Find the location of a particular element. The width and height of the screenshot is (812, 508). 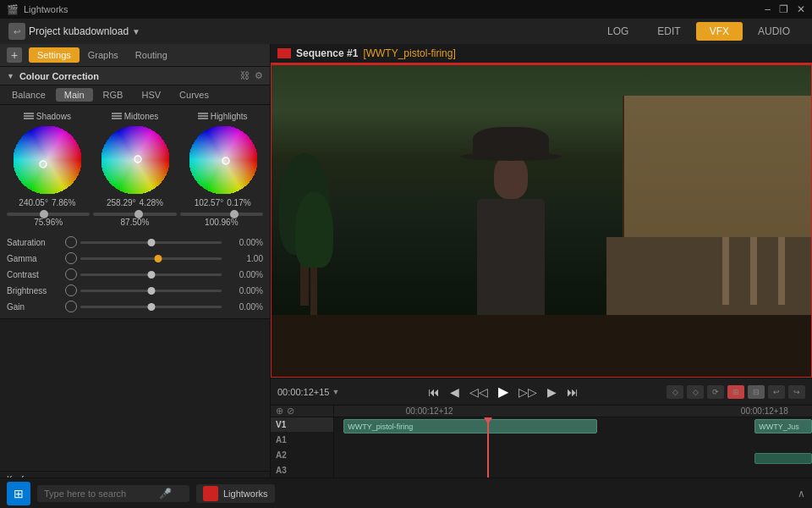

taskbar-lightworks: Lightworks is located at coordinates (235, 494).